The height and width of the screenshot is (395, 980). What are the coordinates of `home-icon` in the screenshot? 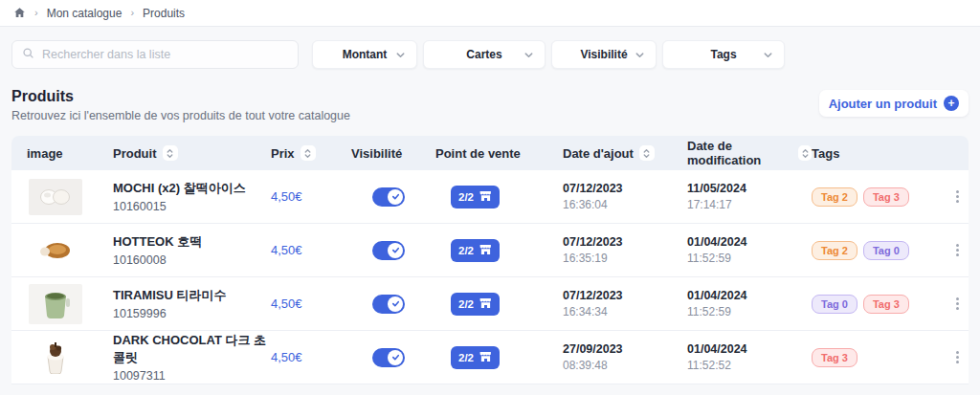 It's located at (19, 13).